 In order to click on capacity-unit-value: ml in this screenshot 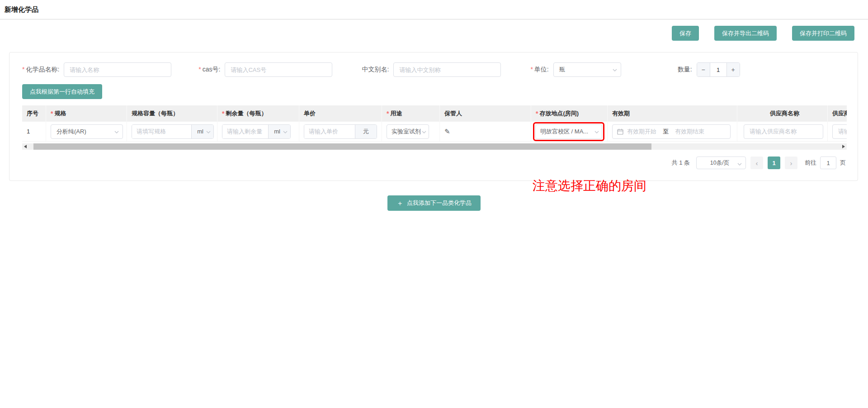, I will do `click(200, 131)`.